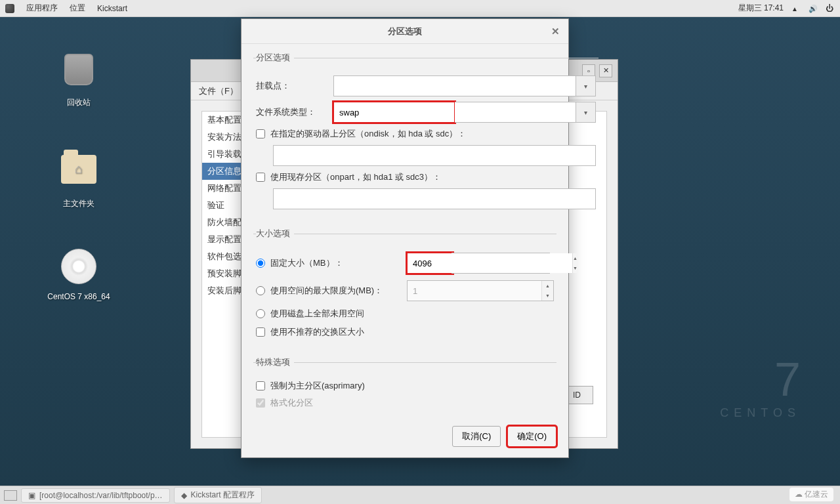  What do you see at coordinates (261, 386) in the screenshot?
I see `asprimary-checkbox` at bounding box center [261, 386].